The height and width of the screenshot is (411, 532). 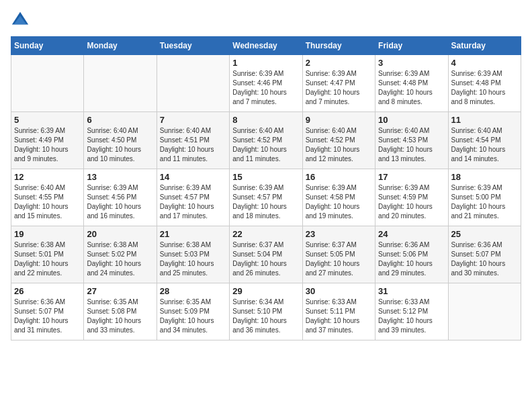 What do you see at coordinates (339, 83) in the screenshot?
I see `day-cell: 2Sunrise: 6:39 AMSunset: 4:47 PMDaylight…` at bounding box center [339, 83].